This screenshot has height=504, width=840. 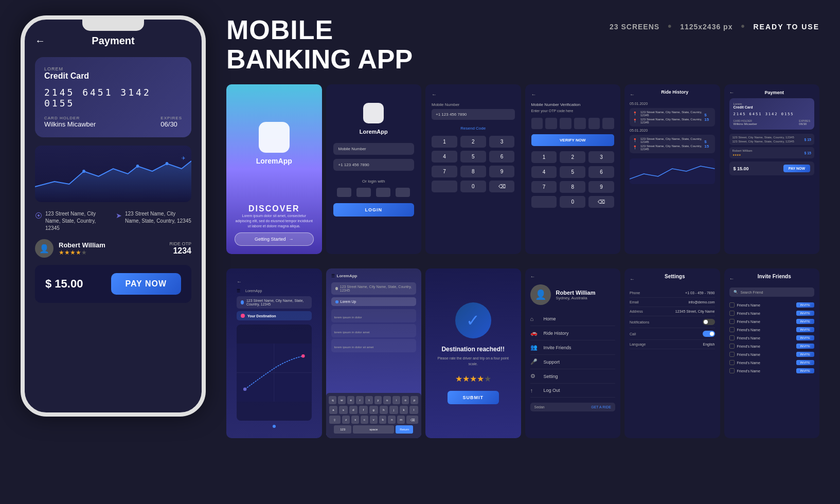 I want to click on kb-k: k, so click(x=404, y=410).